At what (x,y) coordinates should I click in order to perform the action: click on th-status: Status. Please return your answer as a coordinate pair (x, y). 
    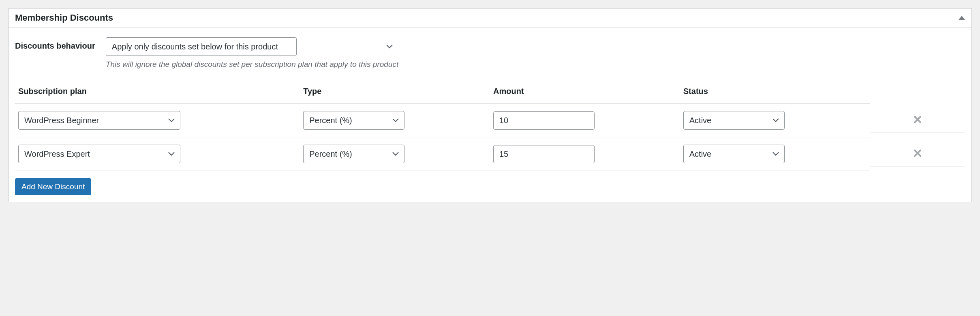
    Looking at the image, I should click on (775, 95).